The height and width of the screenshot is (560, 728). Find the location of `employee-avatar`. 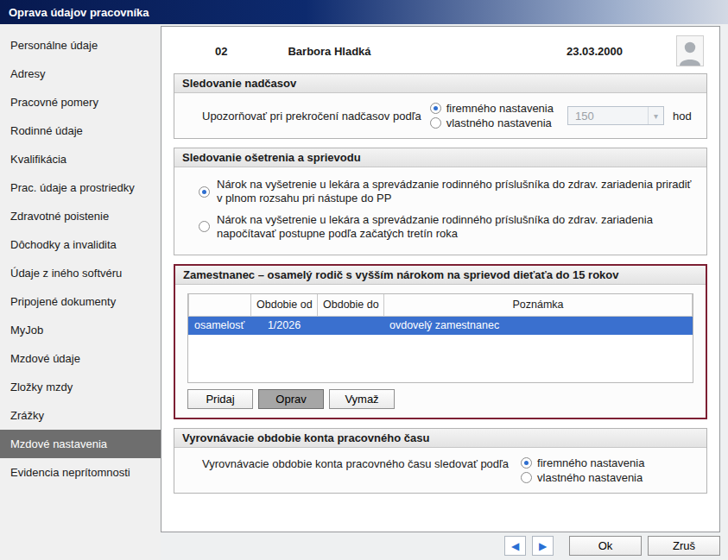

employee-avatar is located at coordinates (690, 51).